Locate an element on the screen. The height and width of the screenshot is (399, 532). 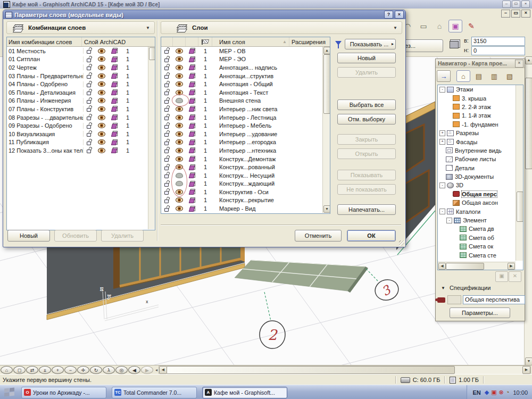
combination-row: 01 Ситплан1 is located at coordinates (81, 60).